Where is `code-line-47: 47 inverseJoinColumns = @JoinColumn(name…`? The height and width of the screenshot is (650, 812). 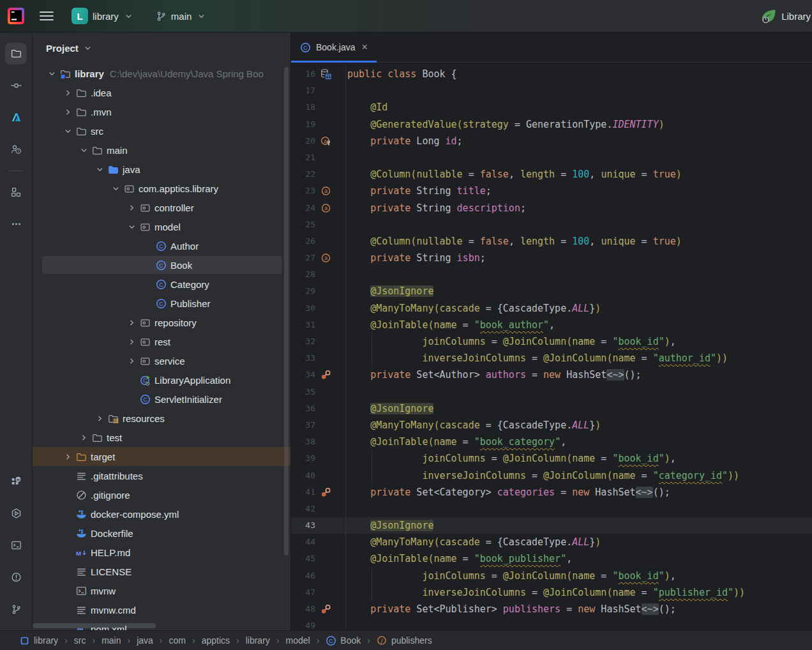 code-line-47: 47 inverseJoinColumns = @JoinColumn(name… is located at coordinates (552, 593).